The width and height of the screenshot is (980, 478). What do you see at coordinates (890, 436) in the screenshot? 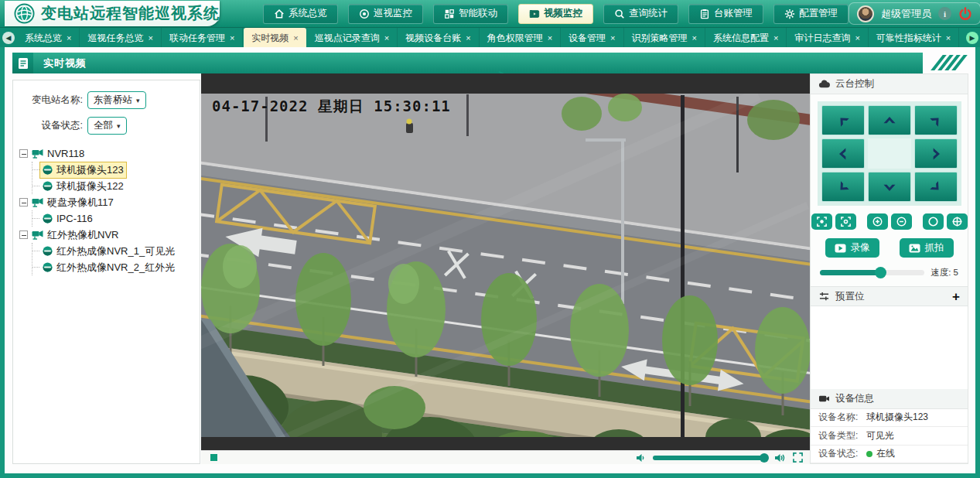
I see `device-info-row: 设备类型: 可见光` at bounding box center [890, 436].